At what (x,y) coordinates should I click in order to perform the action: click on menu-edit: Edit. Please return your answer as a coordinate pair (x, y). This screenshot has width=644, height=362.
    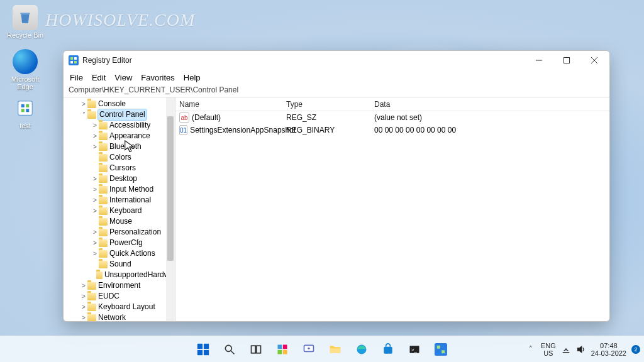
    Looking at the image, I should click on (99, 78).